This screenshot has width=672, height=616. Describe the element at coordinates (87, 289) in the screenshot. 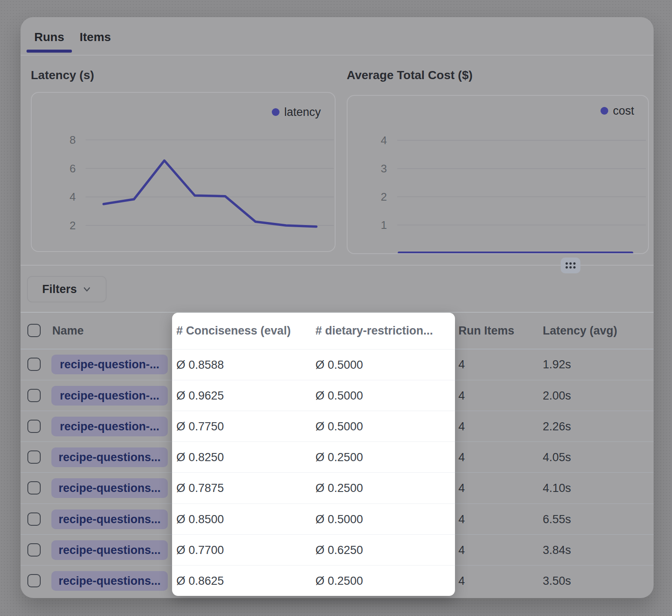

I see `chevron-down-icon` at that location.